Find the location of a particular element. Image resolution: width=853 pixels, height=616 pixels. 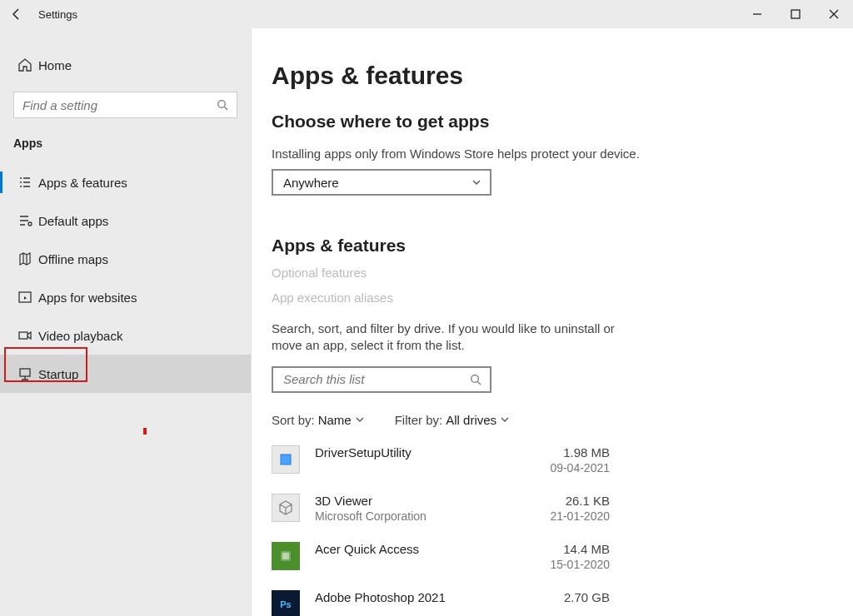

app-row: 3D Viewer Microsoft Corporation 26.1 KB … is located at coordinates (442, 518).